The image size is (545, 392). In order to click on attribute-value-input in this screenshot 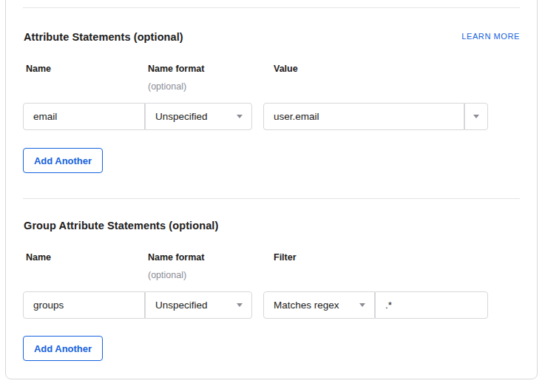, I will do `click(364, 117)`.